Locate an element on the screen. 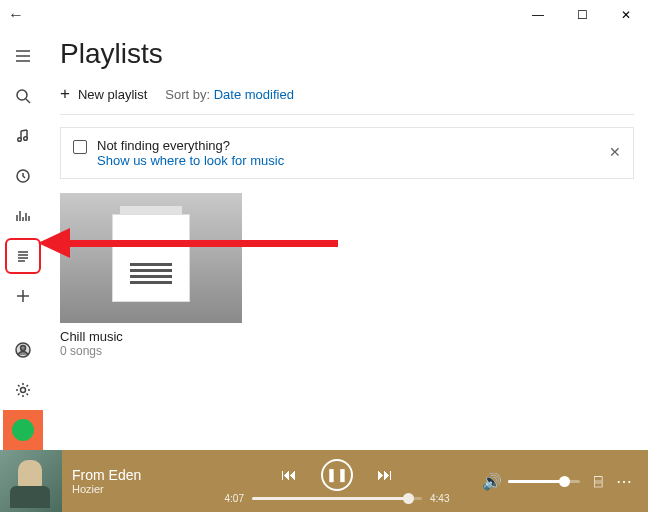  player-controls: ⏮ ❚❚ ⏭ 4:07 4:43 is located at coordinates (337, 482).